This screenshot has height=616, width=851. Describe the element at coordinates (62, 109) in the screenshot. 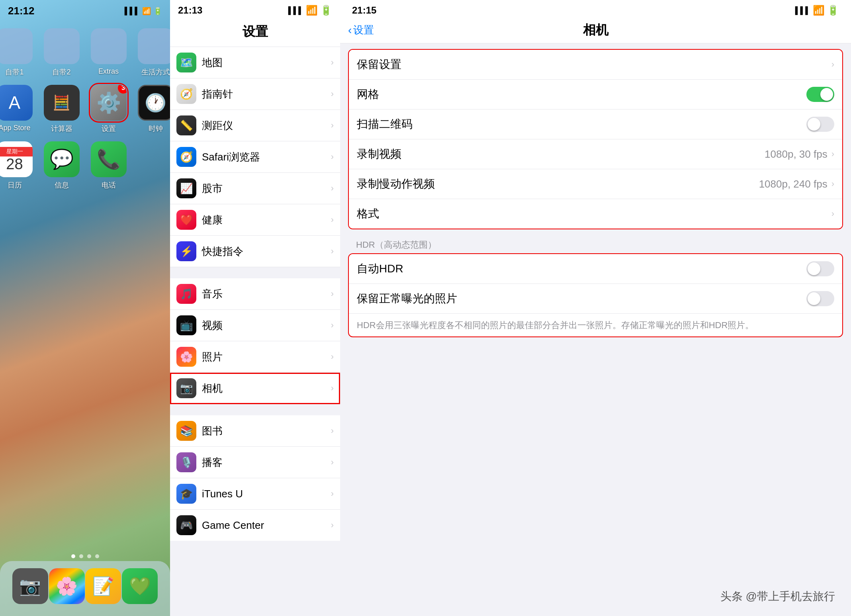

I see `app-wrapper-calculator: 🧮 计算器` at that location.